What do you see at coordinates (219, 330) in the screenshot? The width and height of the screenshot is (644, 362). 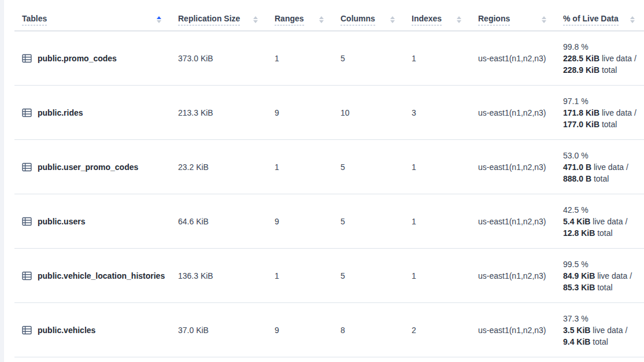 I see `replication-size-cell: 37.0 KiB` at bounding box center [219, 330].